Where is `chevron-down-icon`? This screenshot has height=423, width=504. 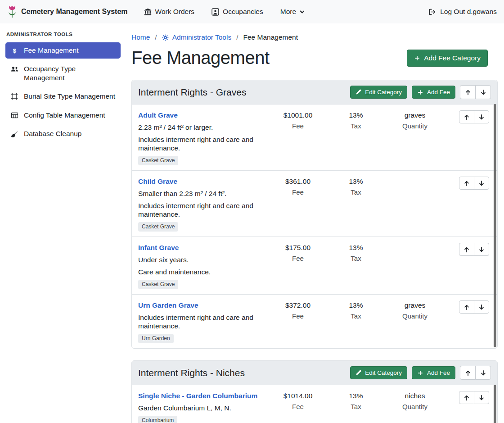
chevron-down-icon is located at coordinates (302, 12).